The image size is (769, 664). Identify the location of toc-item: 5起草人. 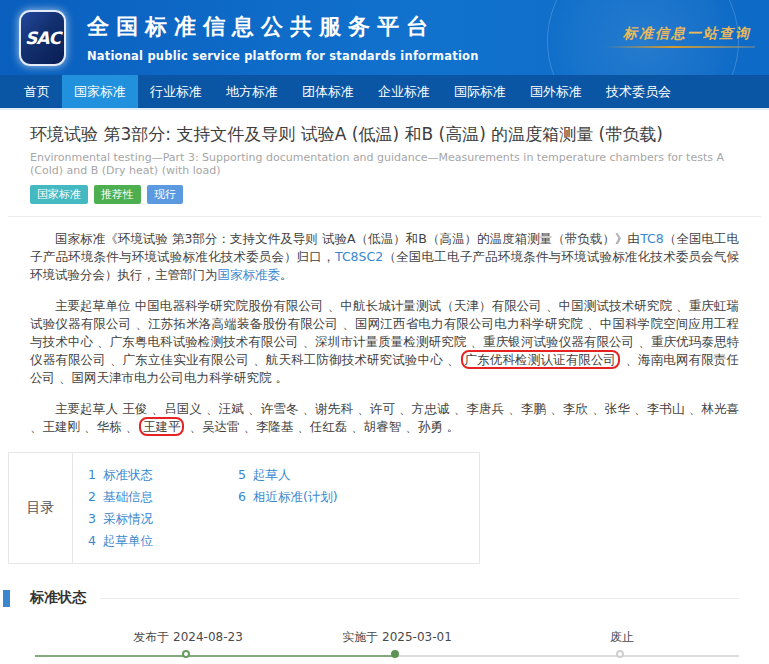
(288, 475).